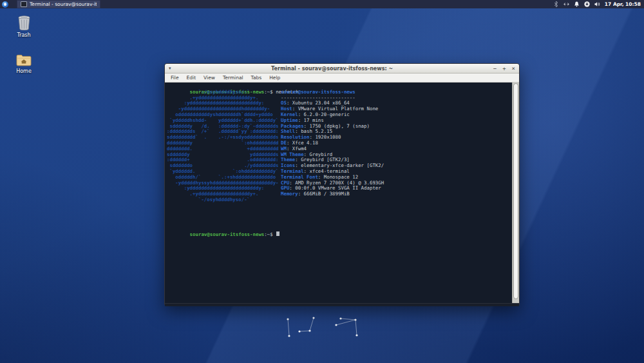 This screenshot has width=644, height=363. Describe the element at coordinates (567, 4) in the screenshot. I see `network-icon` at that location.